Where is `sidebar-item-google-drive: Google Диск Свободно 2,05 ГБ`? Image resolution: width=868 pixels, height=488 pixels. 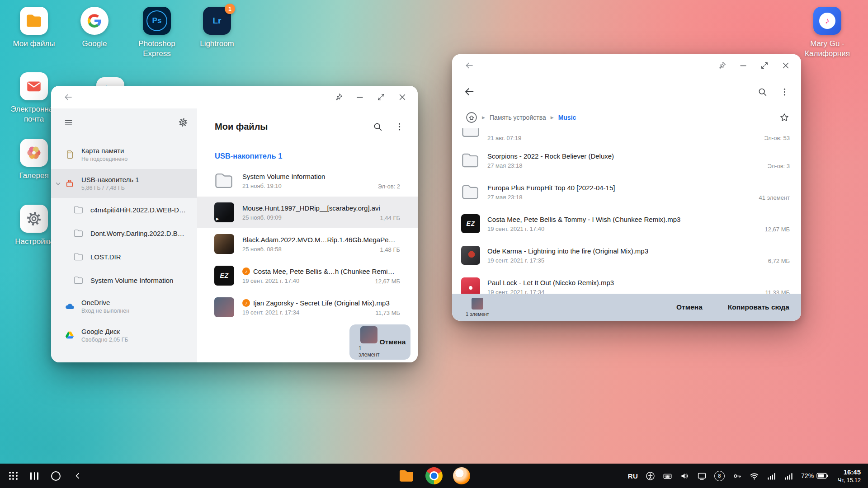 sidebar-item-google-drive: Google Диск Свободно 2,05 ГБ is located at coordinates (124, 335).